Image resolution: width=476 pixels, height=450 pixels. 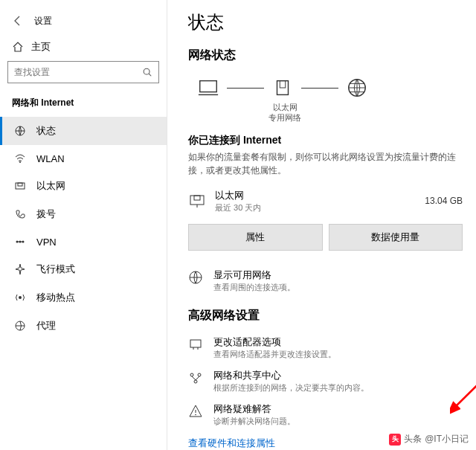 What do you see at coordinates (254, 421) in the screenshot?
I see `troubleshoot-sub: 诊断并解决网络问题。` at bounding box center [254, 421].